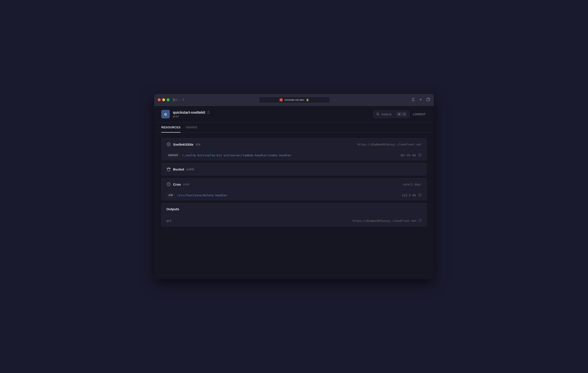  What do you see at coordinates (378, 114) in the screenshot?
I see `search-icon` at bounding box center [378, 114].